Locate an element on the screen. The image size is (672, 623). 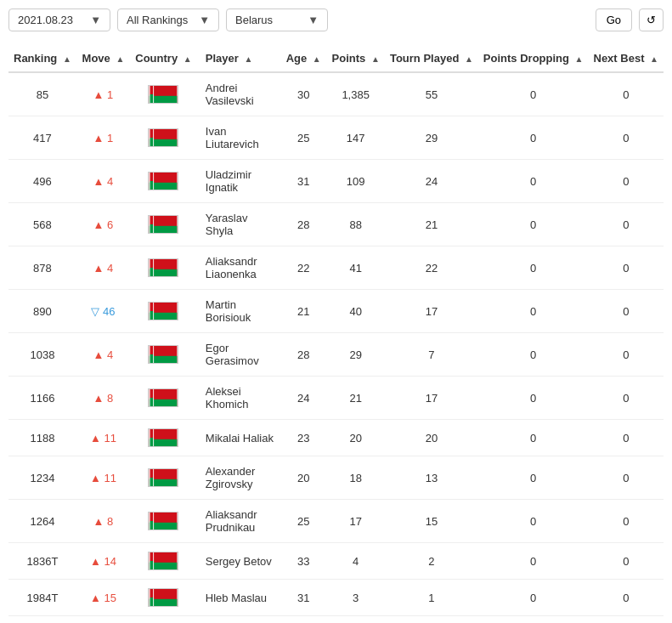
rankings-dropdown: All Rankings ▼ is located at coordinates (168, 20).